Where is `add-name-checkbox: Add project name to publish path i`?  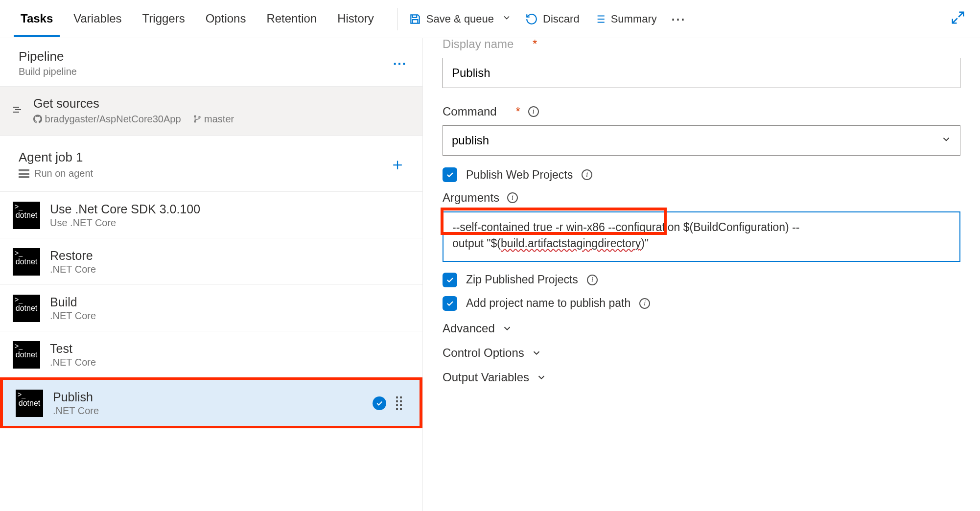 add-name-checkbox: Add project name to publish path i is located at coordinates (701, 303).